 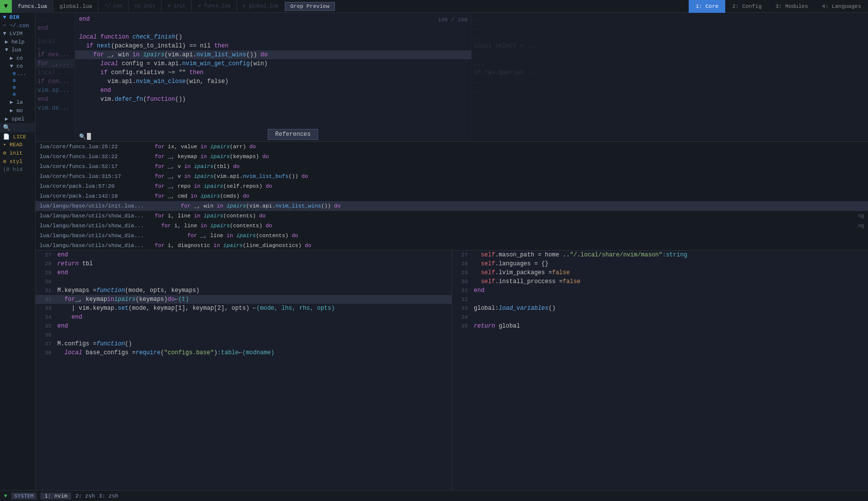 What do you see at coordinates (18, 145) in the screenshot?
I see `sidebar-item-read: • READ` at bounding box center [18, 145].